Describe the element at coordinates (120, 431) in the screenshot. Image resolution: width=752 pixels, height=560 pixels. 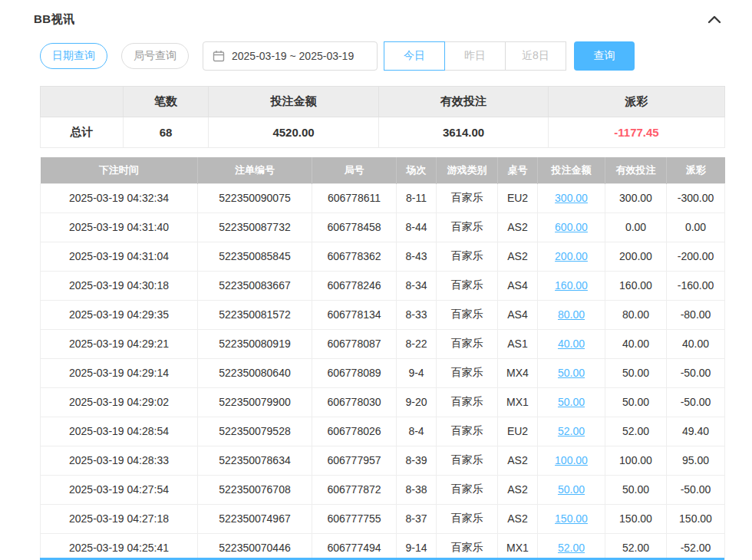
I see `cell-time: 2025-03-19 04:28:54` at that location.